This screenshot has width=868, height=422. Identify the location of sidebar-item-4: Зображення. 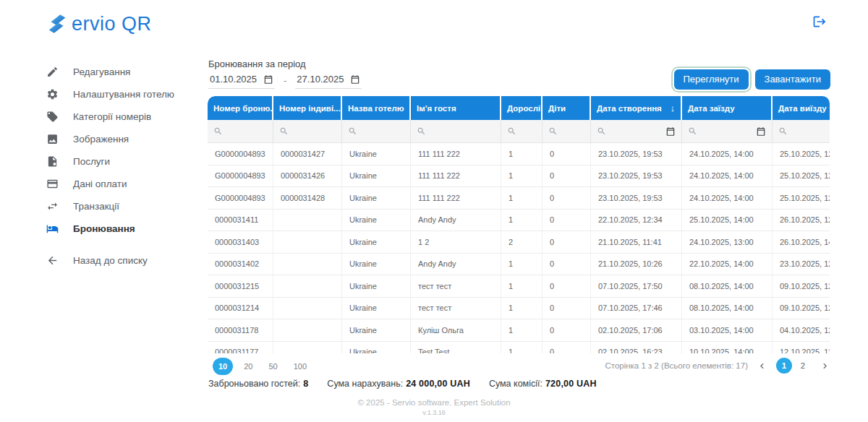
(122, 139).